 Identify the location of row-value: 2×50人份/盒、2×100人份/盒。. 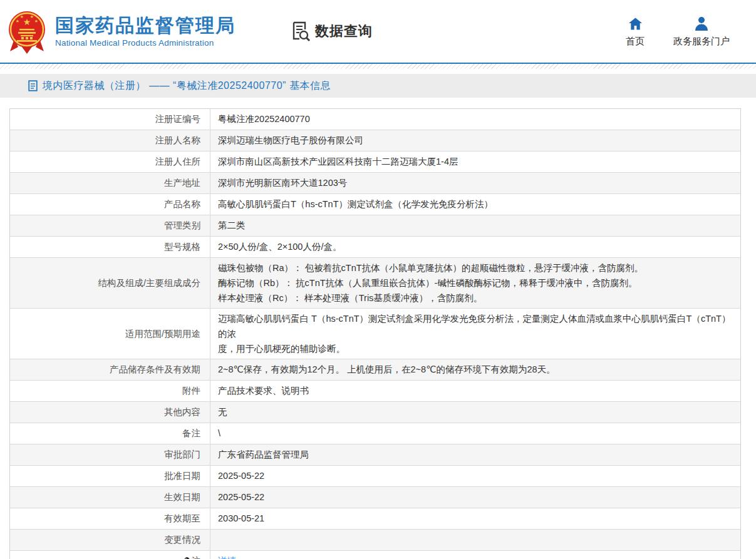
(476, 247).